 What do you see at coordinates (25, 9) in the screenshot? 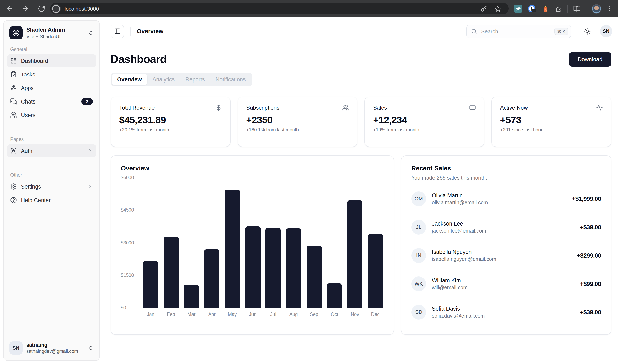
I see `browser-nav-buttons` at bounding box center [25, 9].